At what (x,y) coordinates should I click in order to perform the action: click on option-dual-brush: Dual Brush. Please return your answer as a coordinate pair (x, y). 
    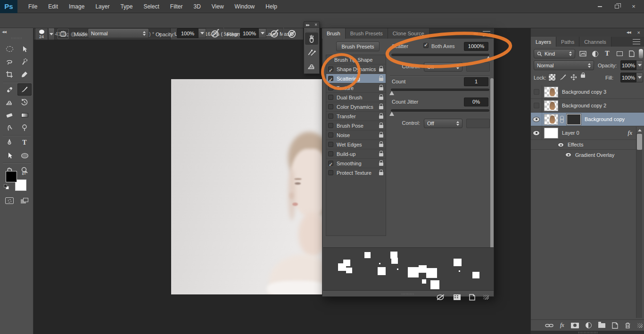
    Looking at the image, I should click on (356, 98).